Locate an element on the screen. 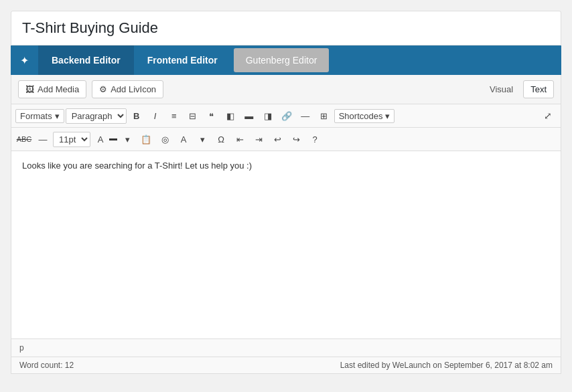  unordered-list-button: ≡ is located at coordinates (174, 116).